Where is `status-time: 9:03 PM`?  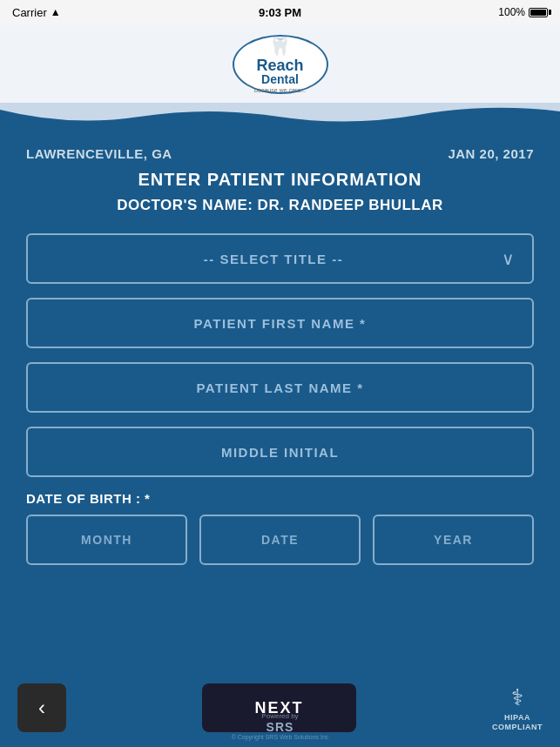 status-time: 9:03 PM is located at coordinates (280, 12).